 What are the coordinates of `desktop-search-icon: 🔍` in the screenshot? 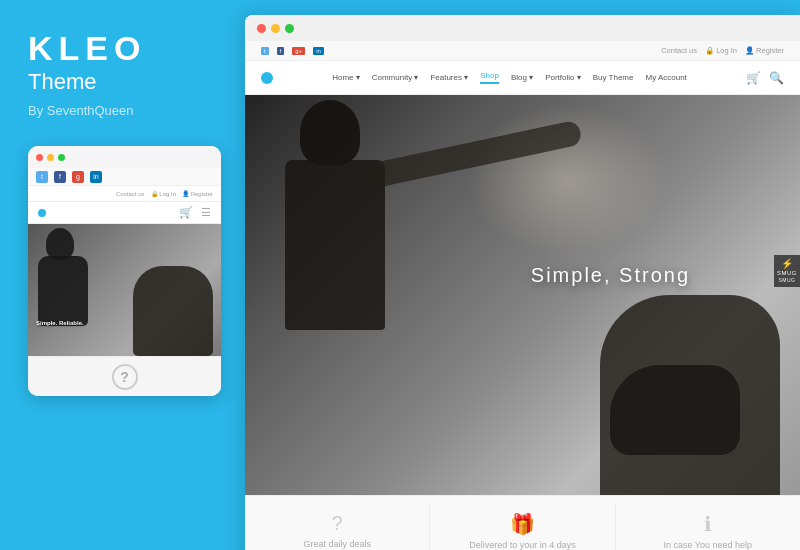 It's located at (776, 78).